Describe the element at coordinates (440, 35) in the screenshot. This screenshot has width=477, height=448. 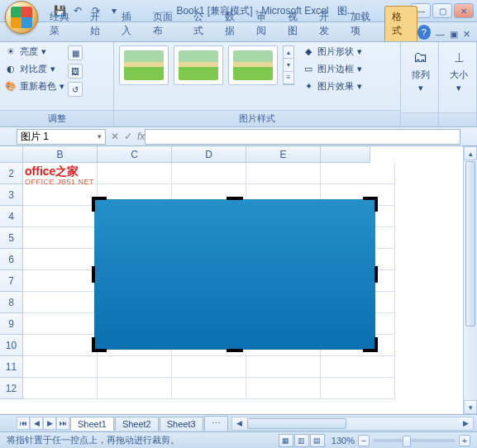
I see `inner-minimize-icon: —` at that location.